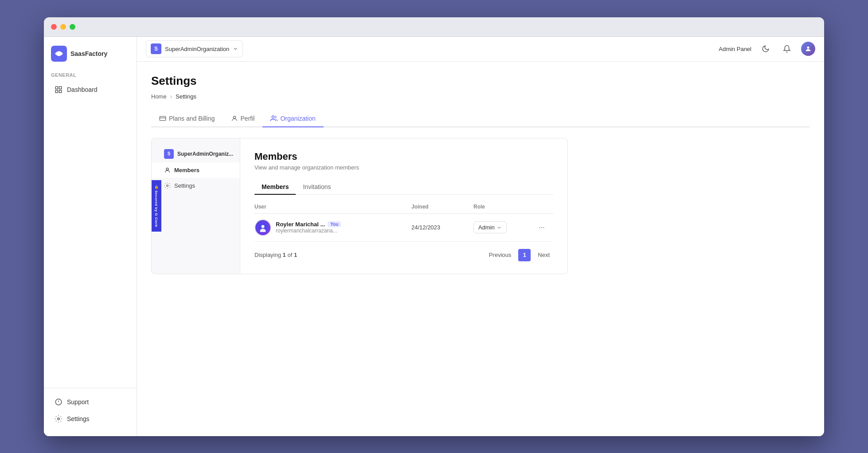 This screenshot has width=868, height=453. I want to click on avatar, so click(808, 49).